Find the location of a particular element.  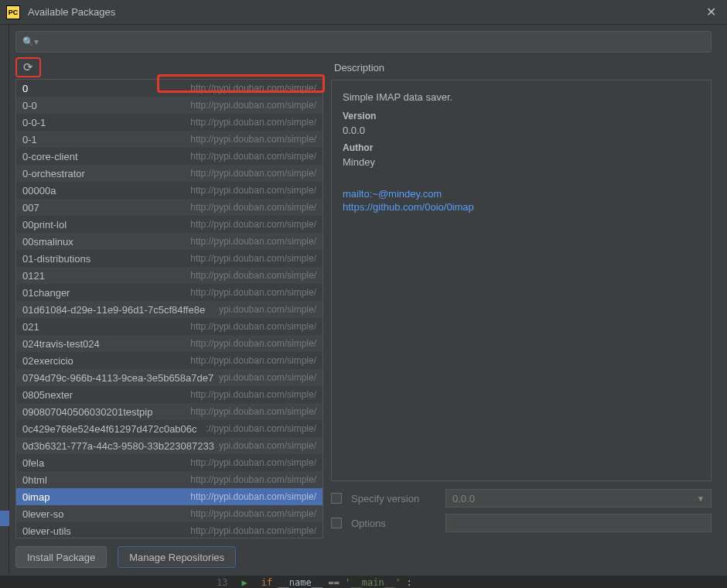

package-row: 01d61084-d29e-11e9-96d1-7c5cf84ffe8eypi.… is located at coordinates (169, 309).